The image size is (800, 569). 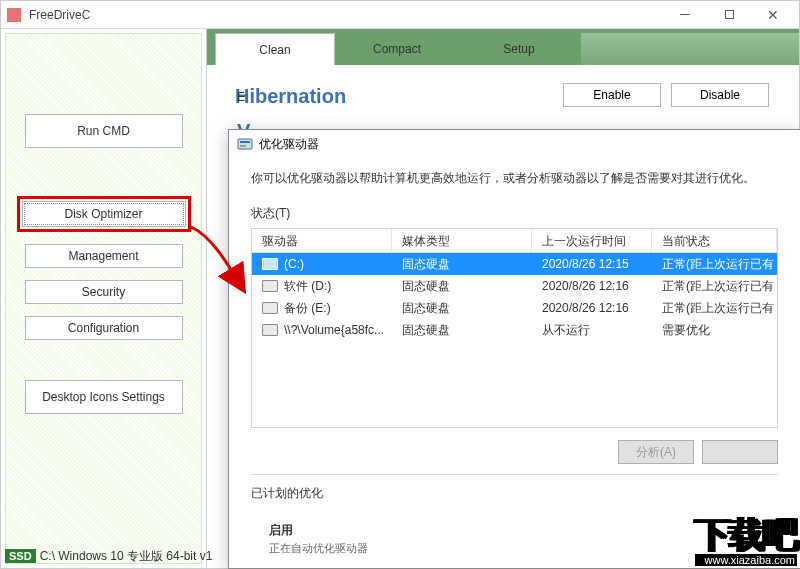 What do you see at coordinates (514, 452) in the screenshot?
I see `dialog-buttons: 分析(A)` at bounding box center [514, 452].